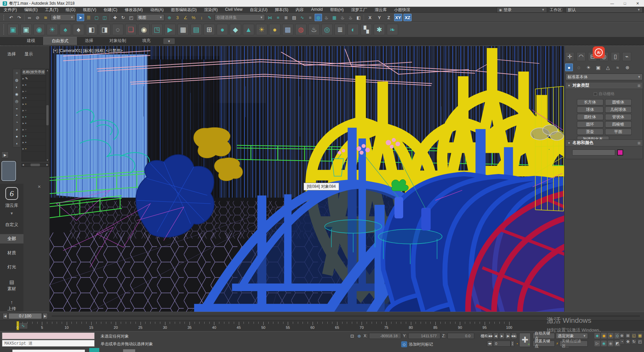  Describe the element at coordinates (29, 54) in the screenshot. I see `explorer-tab-display: 显示` at that location.